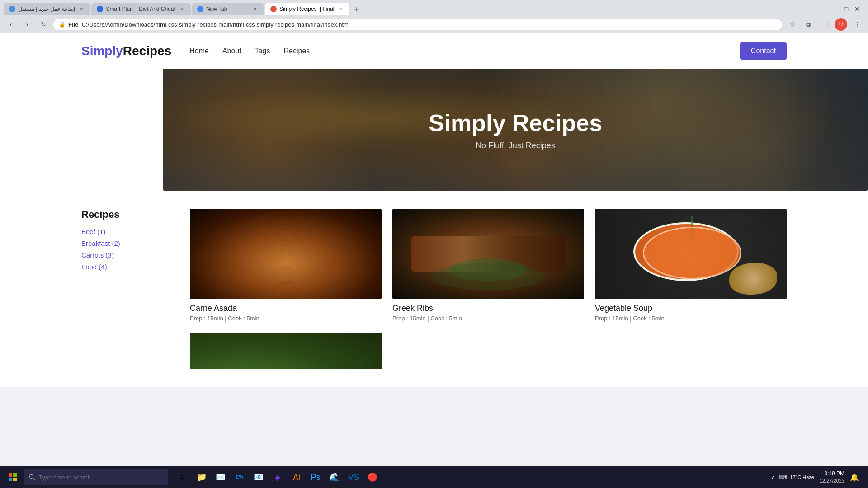  I want to click on recipe-card-carne: Carne Asada Prep : 15min | Cook : 5min, so click(286, 265).